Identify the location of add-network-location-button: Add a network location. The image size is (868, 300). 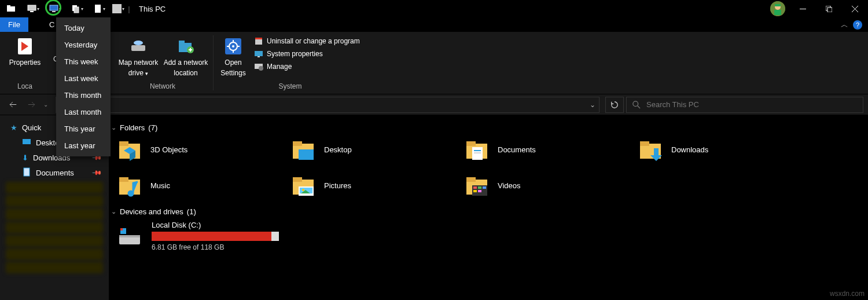
(186, 56).